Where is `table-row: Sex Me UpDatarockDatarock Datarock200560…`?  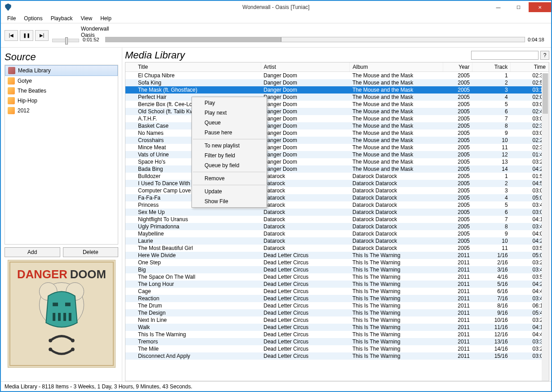 table-row: Sex Me UpDatarockDatarock Datarock200560… is located at coordinates (337, 212).